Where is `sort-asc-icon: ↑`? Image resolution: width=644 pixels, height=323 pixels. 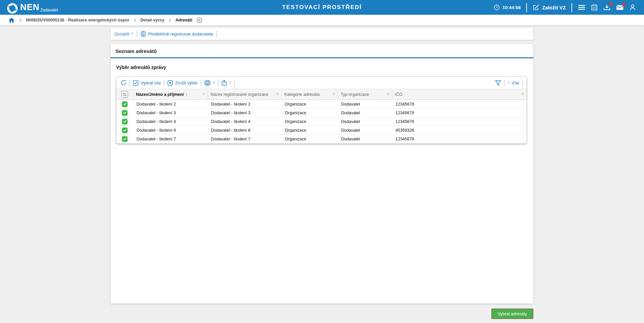 sort-asc-icon: ↑ is located at coordinates (186, 94).